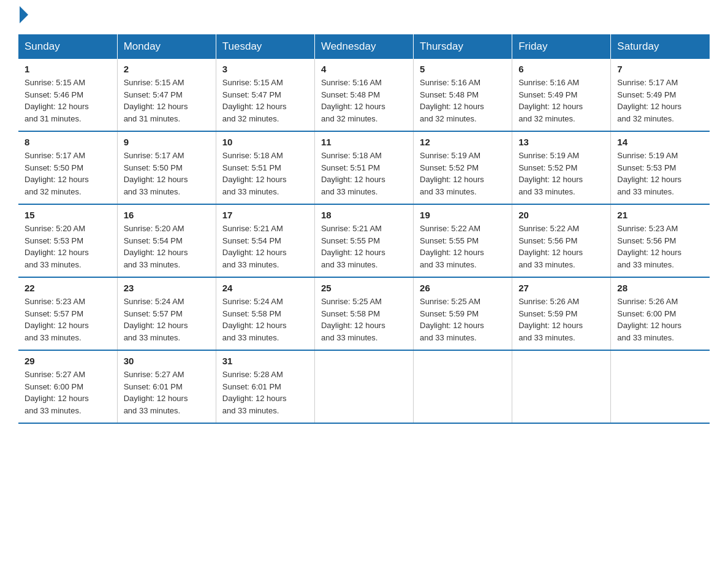 This screenshot has width=728, height=563. Describe the element at coordinates (661, 215) in the screenshot. I see `day-number: 21` at that location.